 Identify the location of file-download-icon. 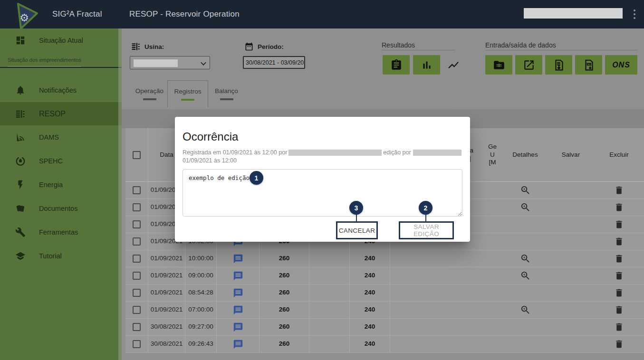
(559, 65).